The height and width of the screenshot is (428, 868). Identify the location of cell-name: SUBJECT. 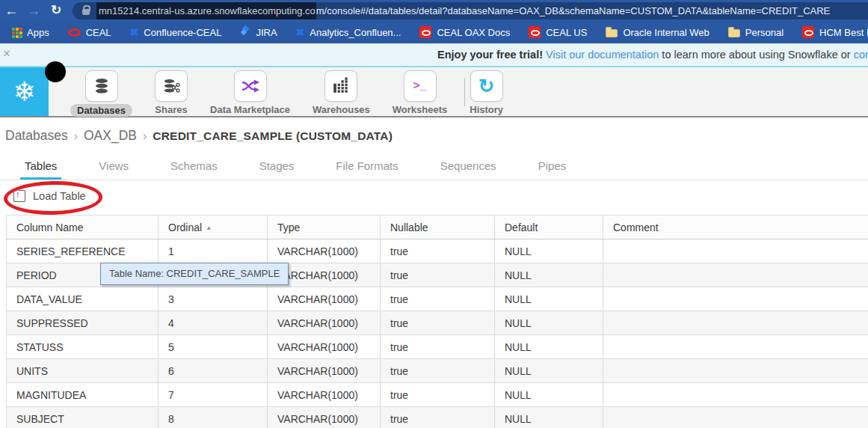
(82, 418).